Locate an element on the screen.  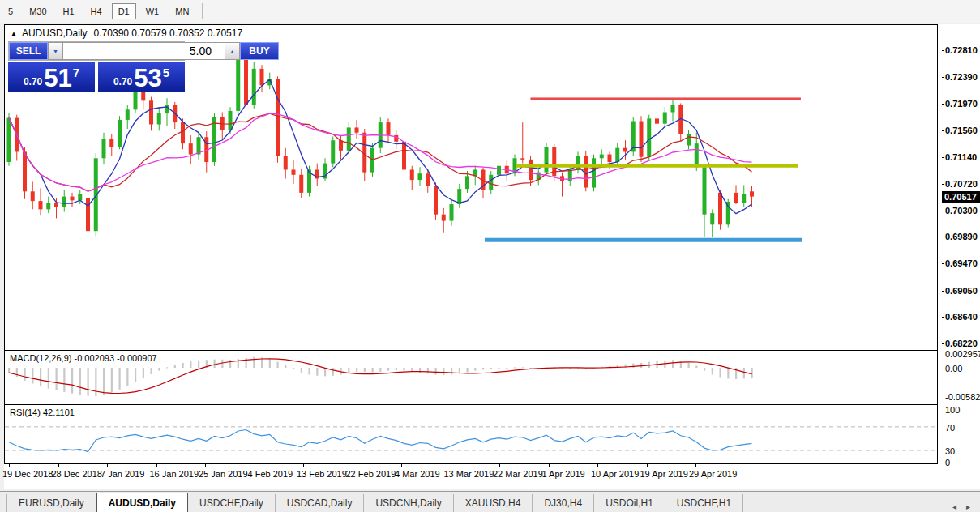
chart-symbol-label: AUDUSD,Daily is located at coordinates (55, 33).